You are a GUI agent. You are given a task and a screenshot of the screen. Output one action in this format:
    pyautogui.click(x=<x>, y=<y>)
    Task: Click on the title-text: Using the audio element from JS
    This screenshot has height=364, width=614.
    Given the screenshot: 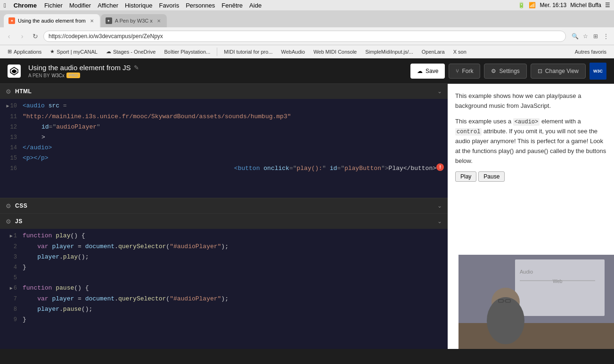 What is the action you would take?
    pyautogui.click(x=80, y=68)
    